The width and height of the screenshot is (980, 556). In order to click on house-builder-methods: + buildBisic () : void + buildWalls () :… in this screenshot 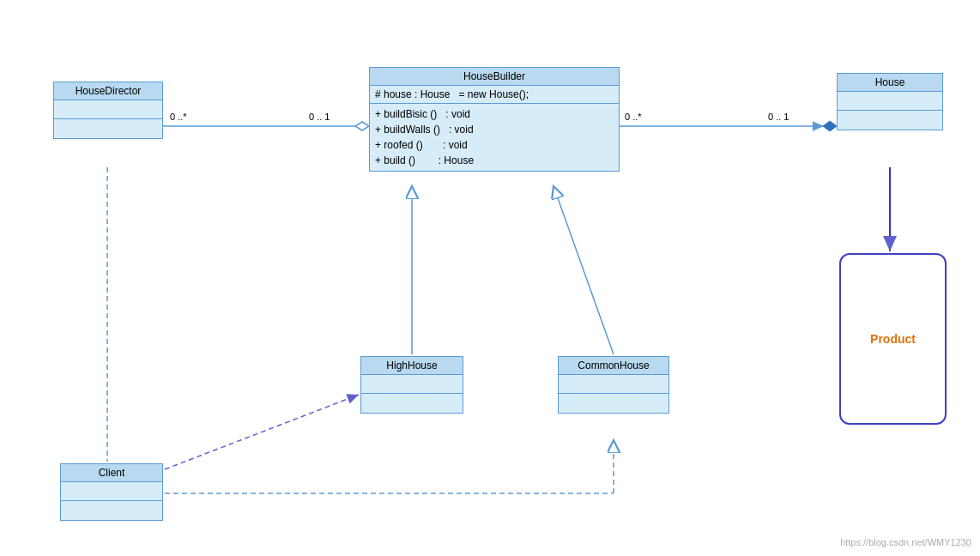, I will do `click(494, 137)`.